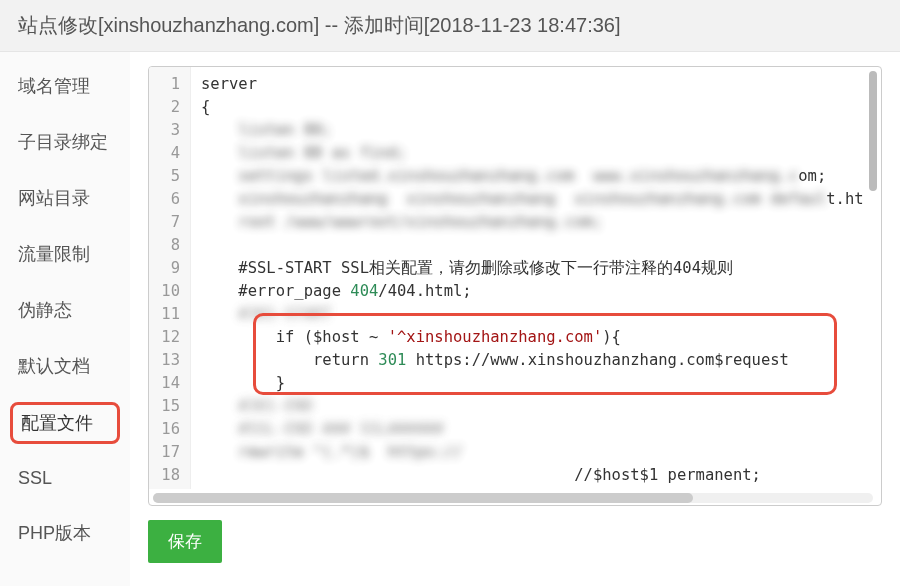 The height and width of the screenshot is (586, 900). Describe the element at coordinates (65, 366) in the screenshot. I see `sidebar-item-default-doc: 默认文档` at that location.